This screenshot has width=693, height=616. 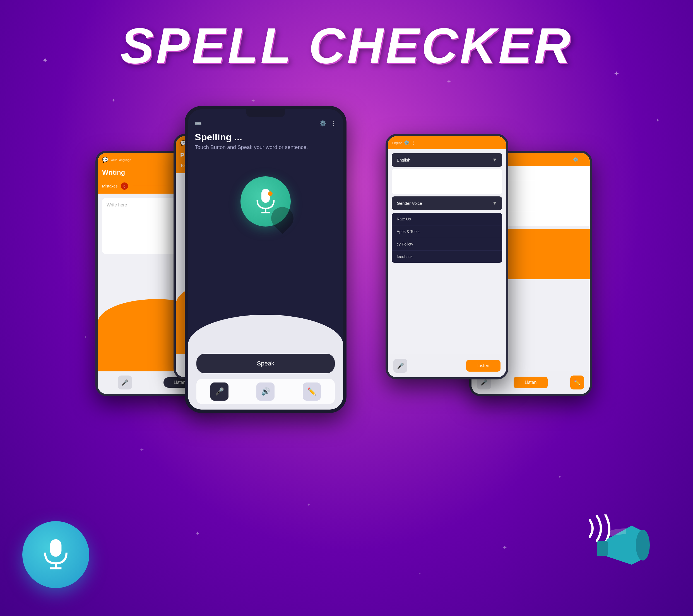 What do you see at coordinates (219, 392) in the screenshot?
I see `mic-toolbar-center: 🎤` at bounding box center [219, 392].